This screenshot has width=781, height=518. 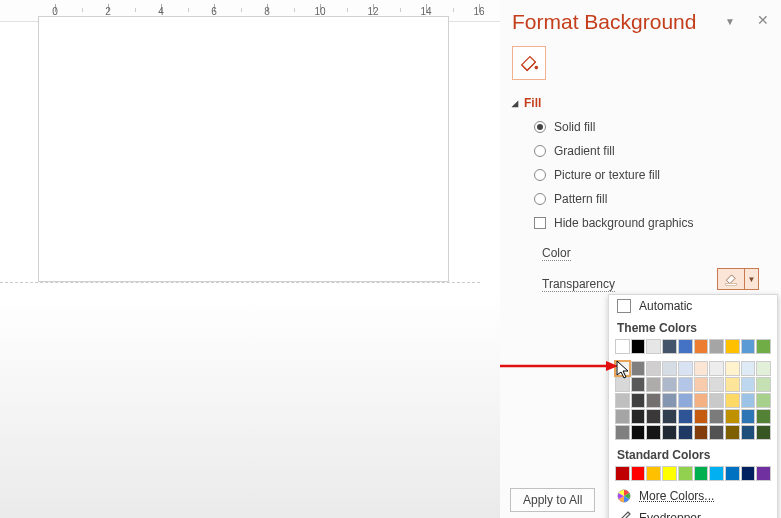 I want to click on automatic-swatch-icon, so click(x=624, y=306).